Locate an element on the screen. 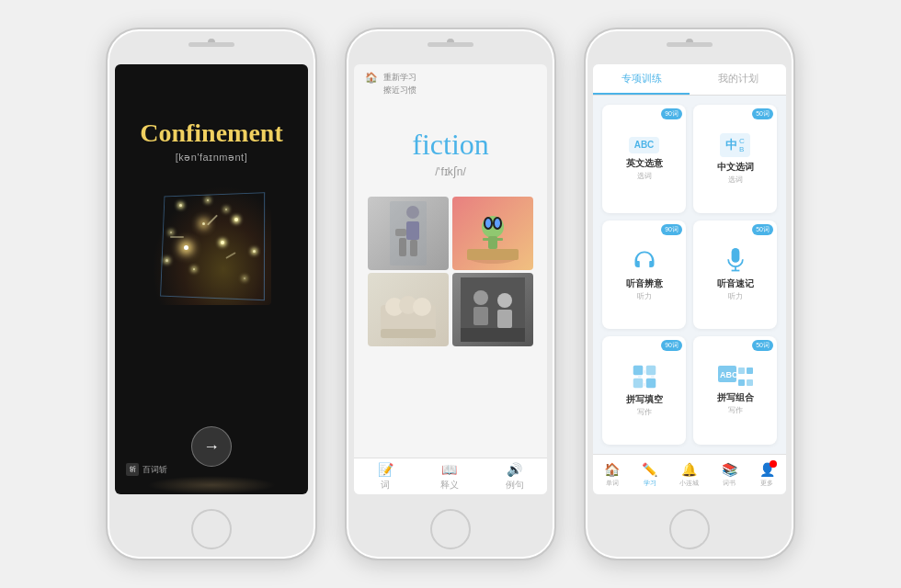 This screenshot has height=588, width=901. badge-6: 50词 is located at coordinates (763, 345).